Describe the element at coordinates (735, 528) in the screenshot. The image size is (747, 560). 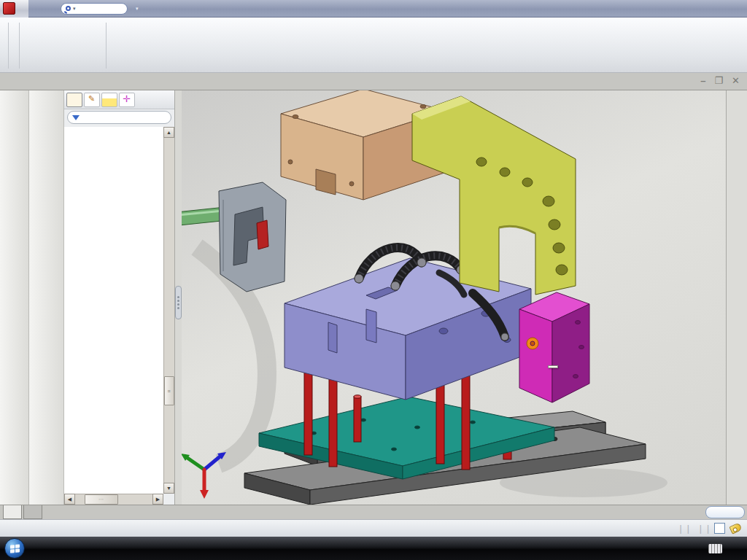
I see `tag-icon` at that location.